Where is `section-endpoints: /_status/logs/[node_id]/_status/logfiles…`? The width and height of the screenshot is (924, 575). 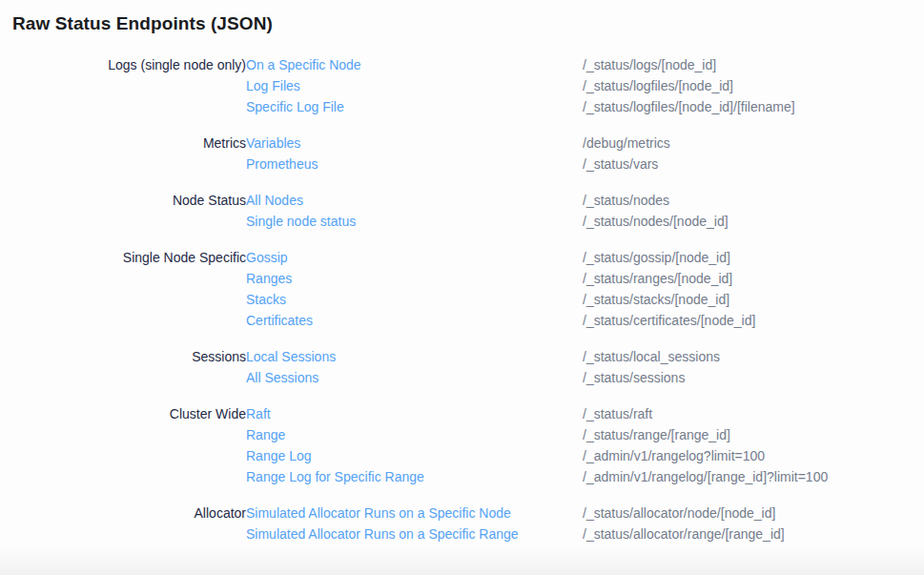 section-endpoints: /_status/logs/[node_id]/_status/logfiles… is located at coordinates (740, 93).